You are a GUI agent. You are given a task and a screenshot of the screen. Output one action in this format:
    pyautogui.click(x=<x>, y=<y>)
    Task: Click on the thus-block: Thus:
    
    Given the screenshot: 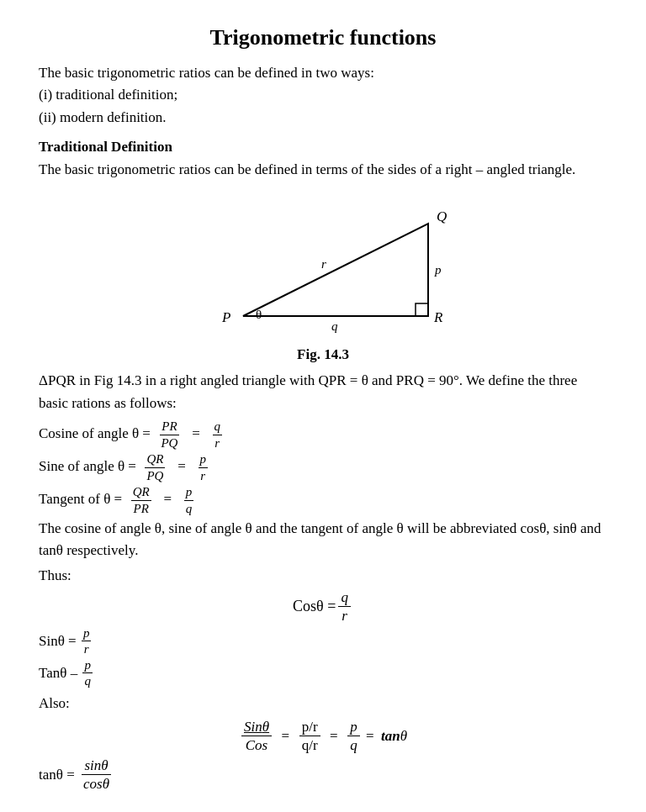 What is the action you would take?
    pyautogui.click(x=323, y=576)
    